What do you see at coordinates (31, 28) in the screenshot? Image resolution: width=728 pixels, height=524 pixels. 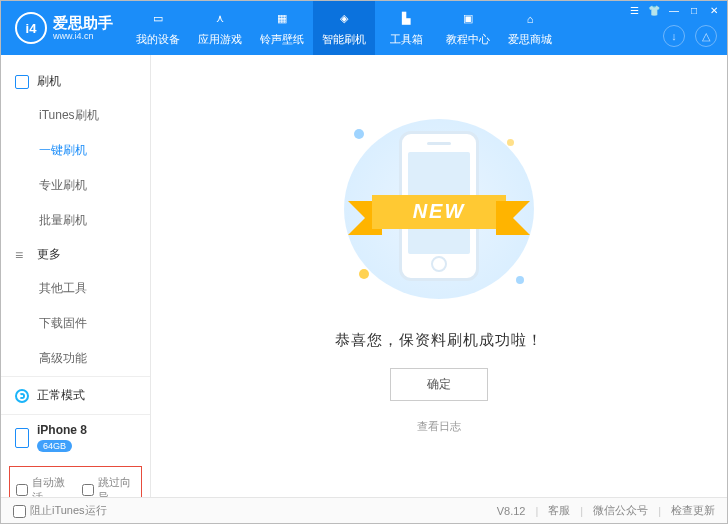 I see `logo-badge: i4` at bounding box center [31, 28].